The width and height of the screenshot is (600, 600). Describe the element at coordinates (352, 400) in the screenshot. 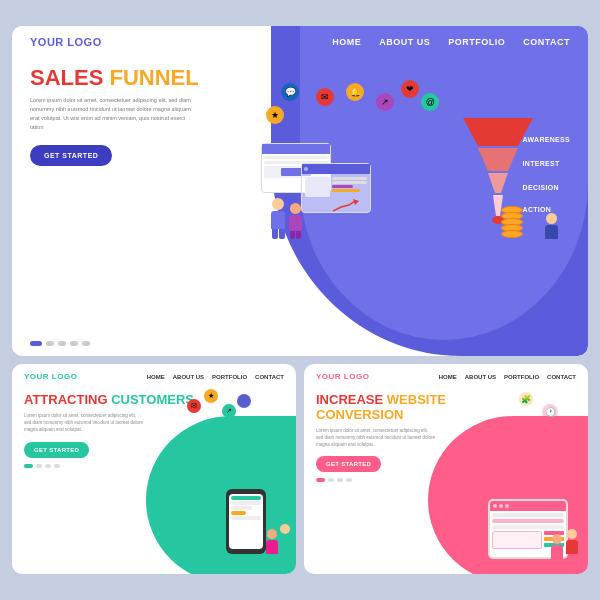

I see `br-title-p1: INCREASE` at that location.